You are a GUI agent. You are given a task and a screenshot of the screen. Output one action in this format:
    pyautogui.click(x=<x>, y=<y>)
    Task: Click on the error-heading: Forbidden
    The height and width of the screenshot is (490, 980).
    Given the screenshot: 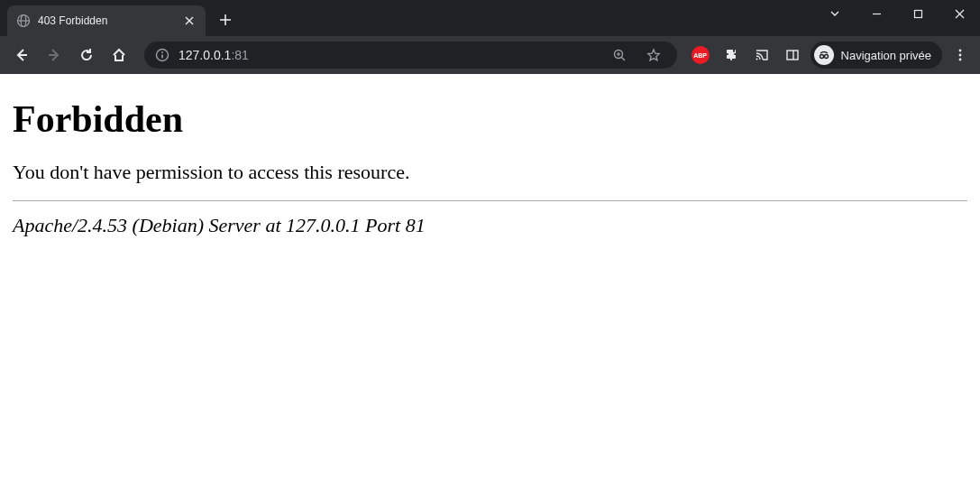 What is the action you would take?
    pyautogui.click(x=490, y=119)
    